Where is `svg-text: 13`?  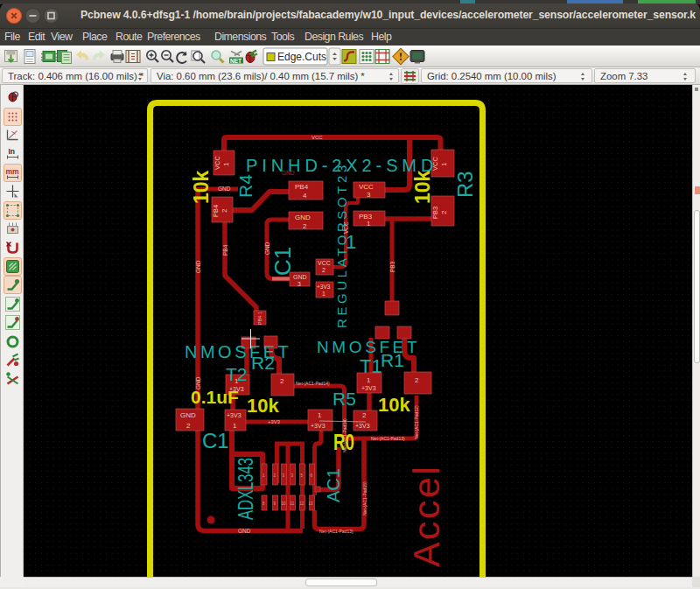 svg-text: 13 is located at coordinates (312, 504).